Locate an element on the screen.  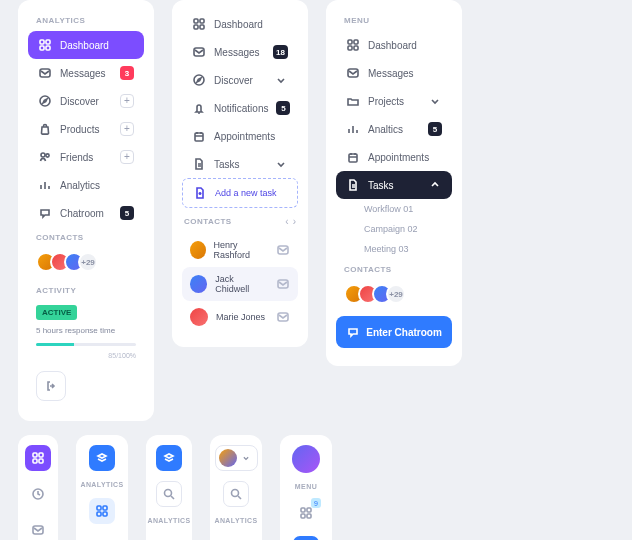
nav-messages: Messages 18 is located at coordinates (240, 52).